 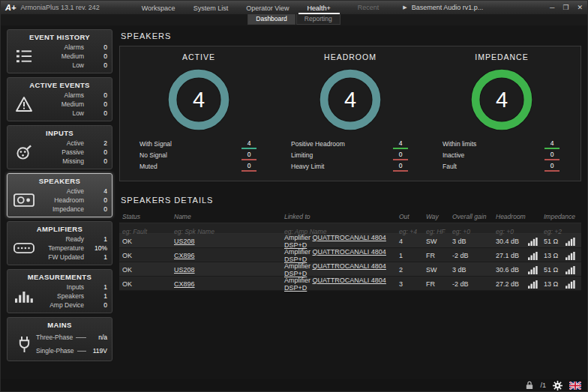 I want to click on stat-label: Headroom, so click(x=69, y=200).